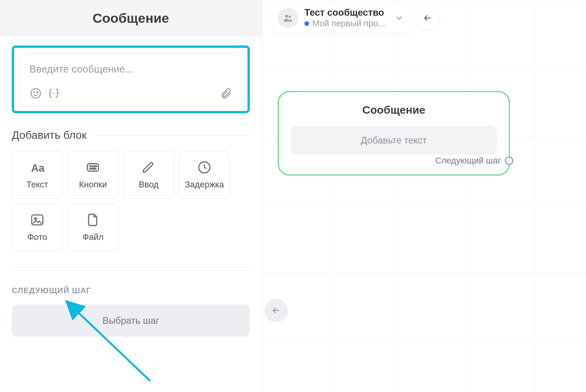 Image resolution: width=586 pixels, height=392 pixels. I want to click on node-placeholder: Добавьте текст, so click(394, 140).